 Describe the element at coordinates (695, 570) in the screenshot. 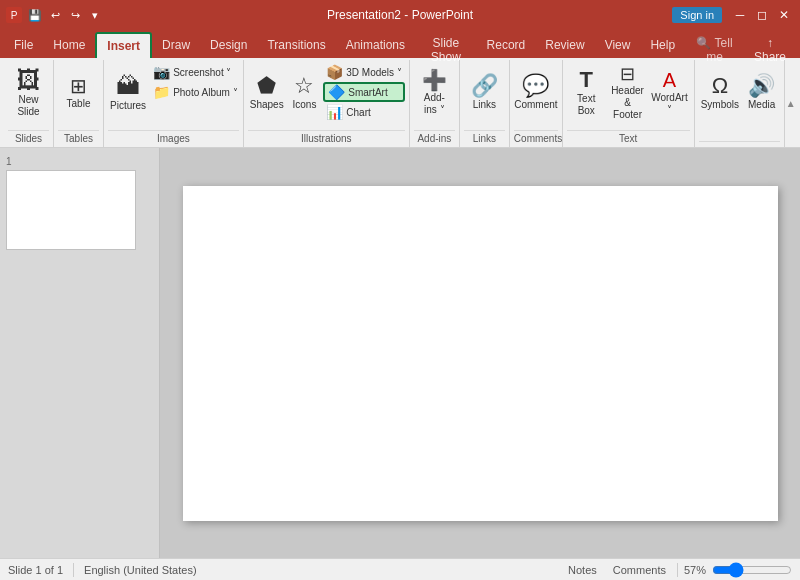

I see `zoom-level: 57%` at that location.